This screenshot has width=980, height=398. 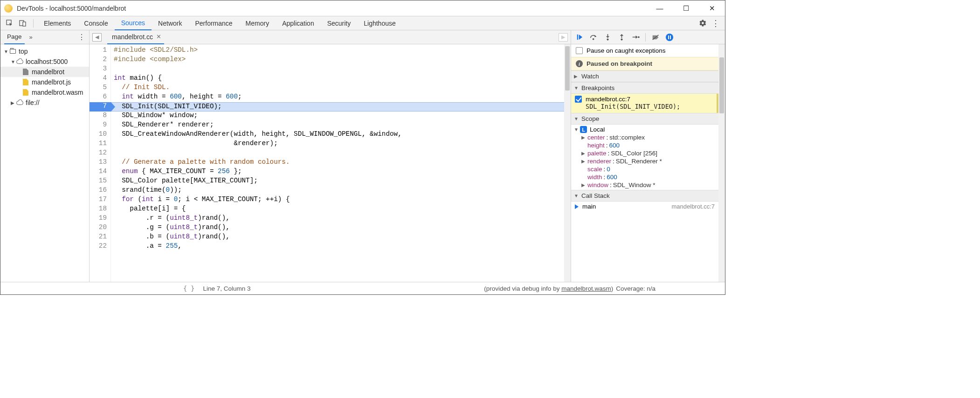 What do you see at coordinates (579, 50) in the screenshot?
I see `checkbox-unchecked-icon` at bounding box center [579, 50].